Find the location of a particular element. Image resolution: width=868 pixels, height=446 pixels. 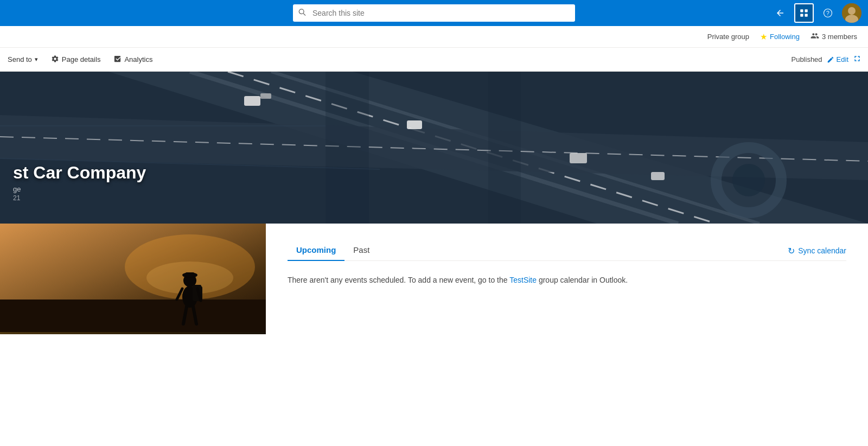

page-details-label: Page details is located at coordinates (81, 60).